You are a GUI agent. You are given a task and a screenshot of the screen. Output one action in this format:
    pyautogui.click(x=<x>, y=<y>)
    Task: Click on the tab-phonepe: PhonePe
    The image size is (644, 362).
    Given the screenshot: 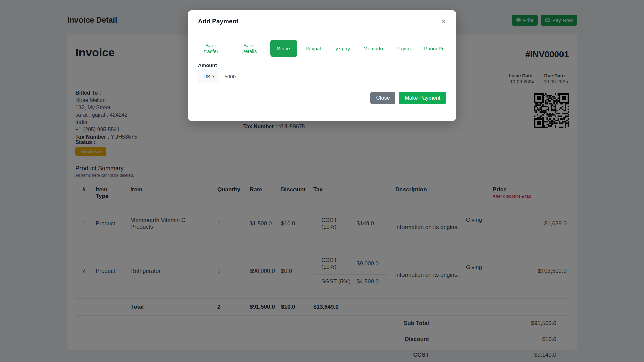 What is the action you would take?
    pyautogui.click(x=434, y=48)
    